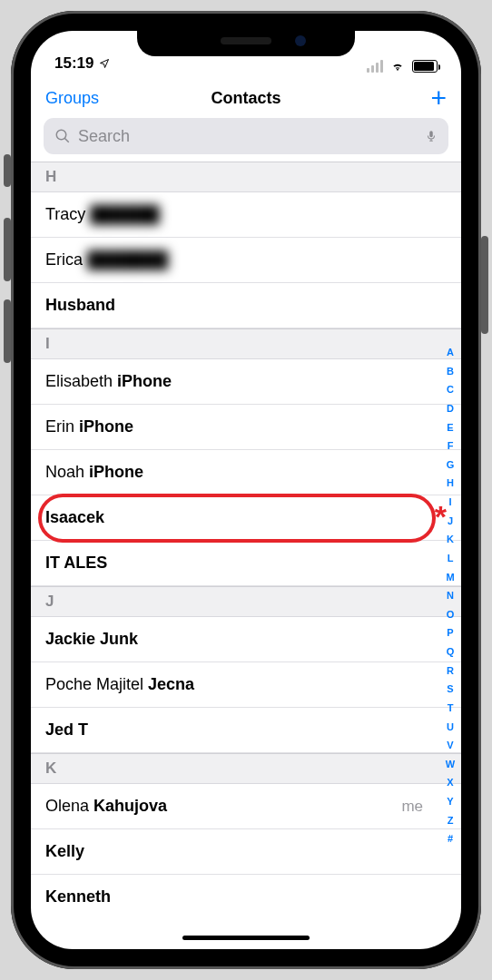  Describe the element at coordinates (104, 64) in the screenshot. I see `location-arrow-icon` at that location.